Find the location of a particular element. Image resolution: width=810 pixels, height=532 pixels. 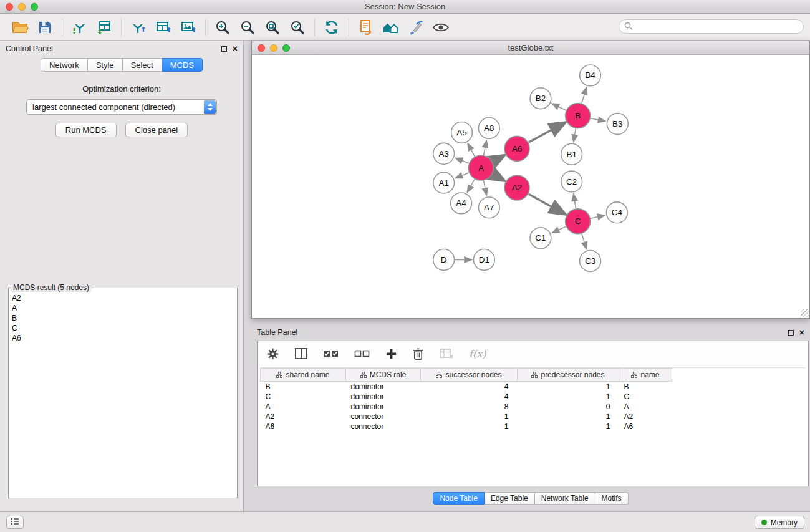

close-panel-button: Close panel is located at coordinates (157, 130).